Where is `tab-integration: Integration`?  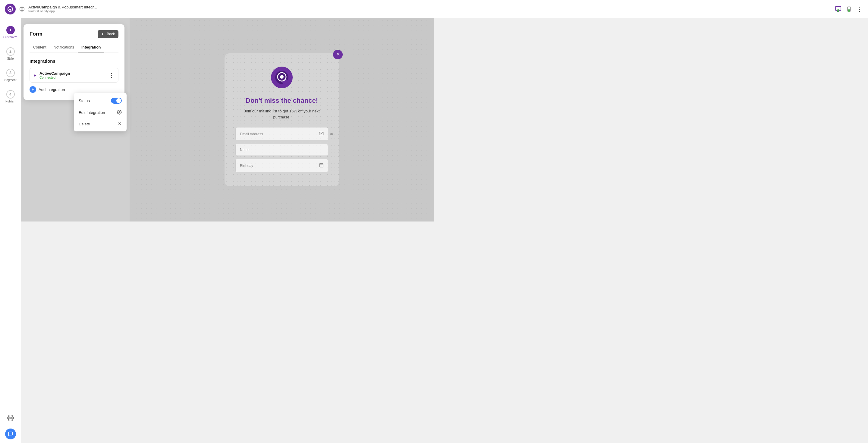
tab-integration: Integration is located at coordinates (91, 48).